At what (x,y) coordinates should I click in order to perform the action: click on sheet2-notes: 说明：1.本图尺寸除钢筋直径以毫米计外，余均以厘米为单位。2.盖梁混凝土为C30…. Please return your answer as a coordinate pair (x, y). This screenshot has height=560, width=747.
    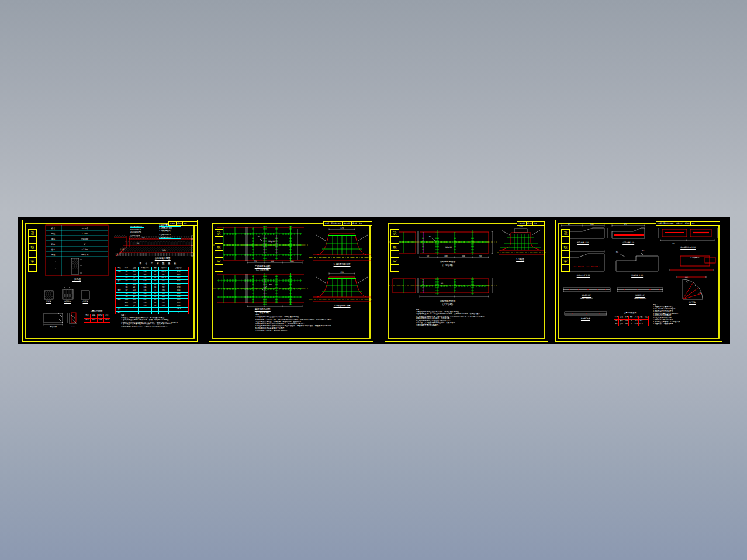
    Looking at the image, I should click on (311, 323).